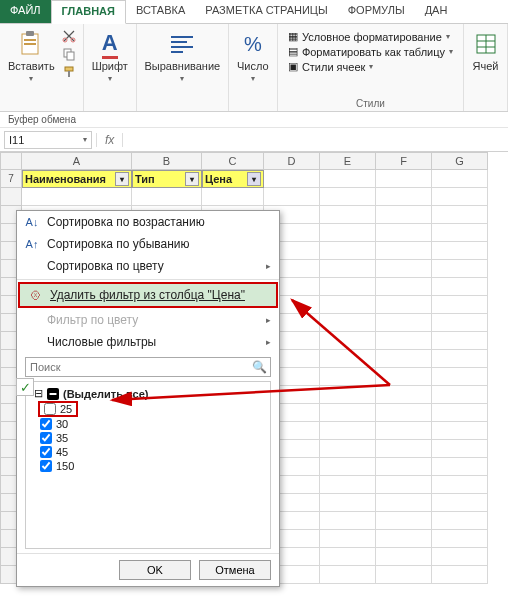  Describe the element at coordinates (460, 161) in the screenshot. I see `col-header-G: G` at that location.